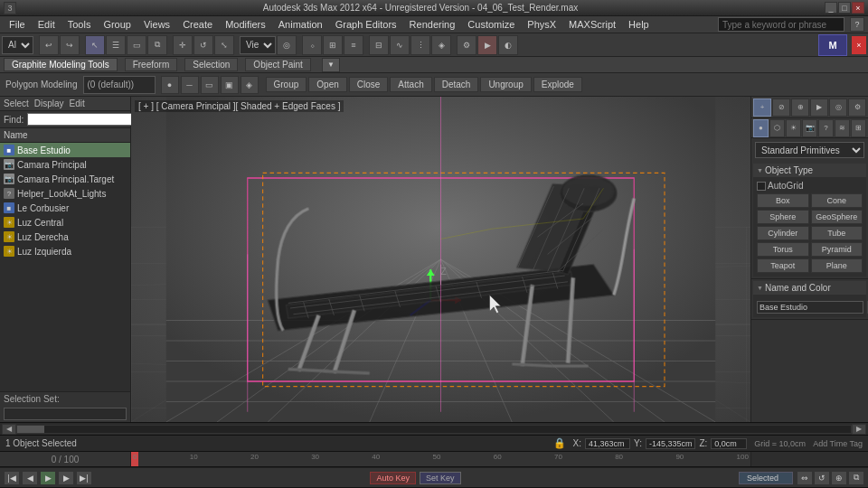 The image size is (868, 488). What do you see at coordinates (170, 85) in the screenshot?
I see `vertex-icon: ●` at bounding box center [170, 85].